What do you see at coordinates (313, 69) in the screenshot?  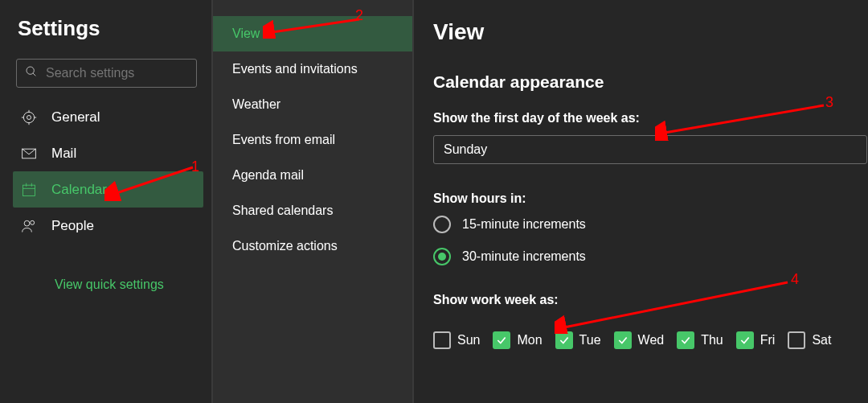 I see `subnav-item-events-invitations: Events and invitations` at bounding box center [313, 69].